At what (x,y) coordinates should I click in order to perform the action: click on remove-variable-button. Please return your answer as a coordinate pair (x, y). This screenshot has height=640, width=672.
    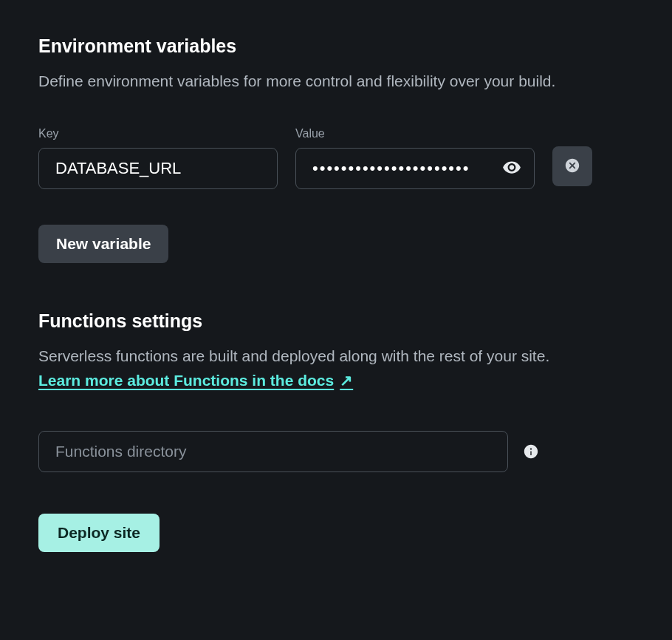
    Looking at the image, I should click on (572, 166).